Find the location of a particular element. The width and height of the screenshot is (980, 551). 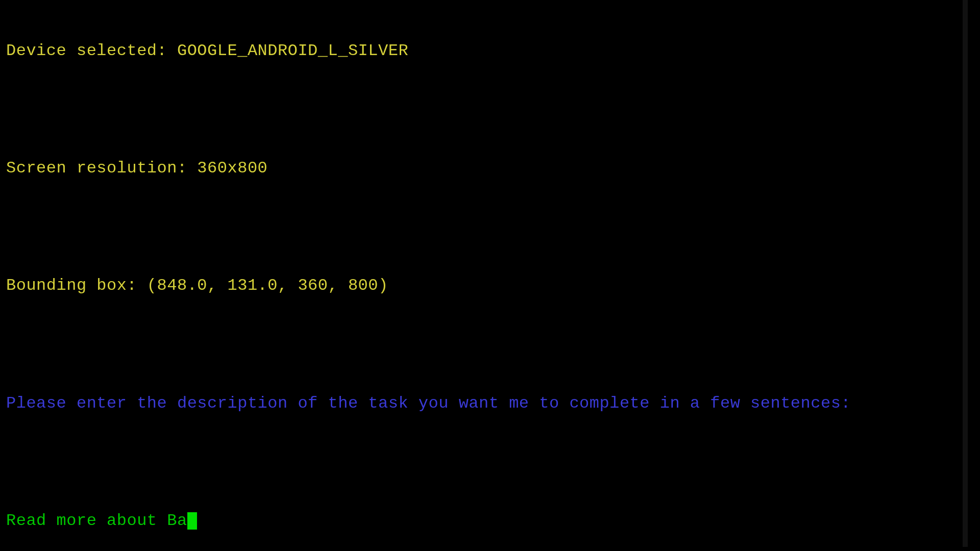

bounding-box-line: Bounding box: (848.0, 131.0, 360, 800) is located at coordinates (484, 286).